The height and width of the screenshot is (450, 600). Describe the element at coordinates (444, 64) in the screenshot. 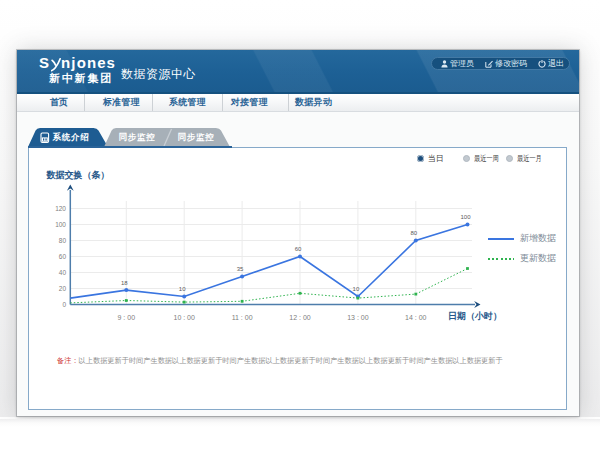

I see `user-icon` at that location.